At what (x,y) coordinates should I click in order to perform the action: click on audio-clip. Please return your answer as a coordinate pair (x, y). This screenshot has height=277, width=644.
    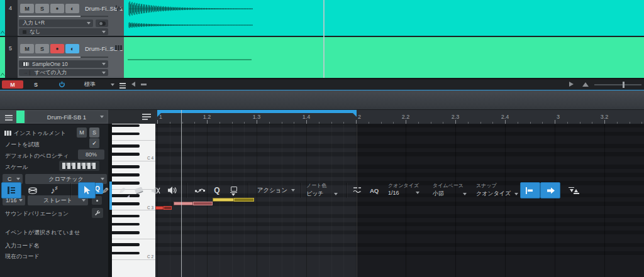
    Looking at the image, I should click on (384, 18).